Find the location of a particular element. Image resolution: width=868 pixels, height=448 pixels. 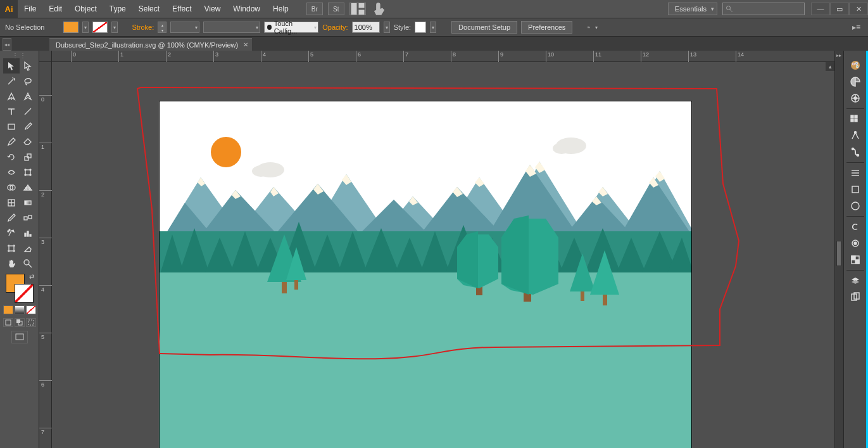

close-tab-icon: ✕ is located at coordinates (246, 44).